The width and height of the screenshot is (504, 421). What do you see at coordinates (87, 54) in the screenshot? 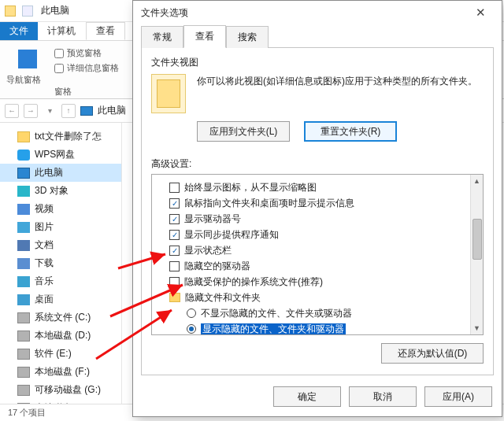
I see `preview-pane-toggle: 预览窗格` at bounding box center [87, 54].